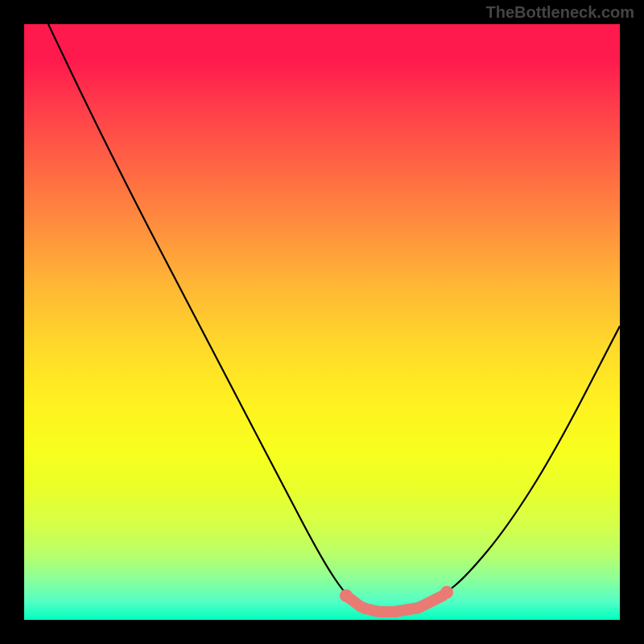 This screenshot has height=644, width=644. I want to click on watermark-text: TheBottleneck.com, so click(560, 13).